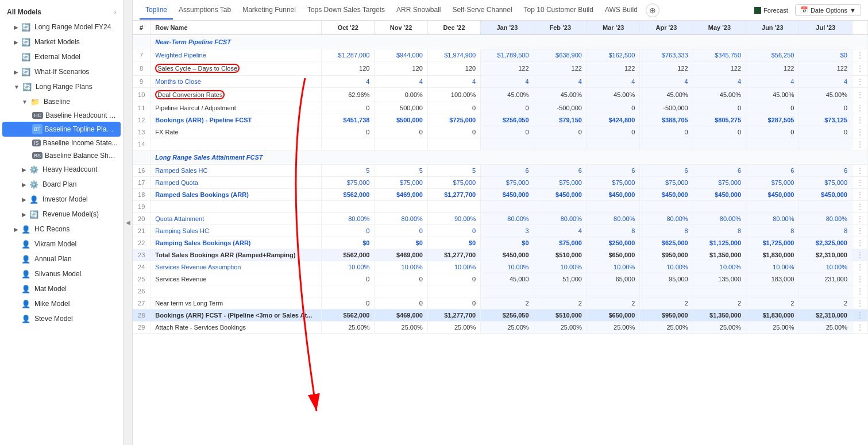  Describe the element at coordinates (61, 27) in the screenshot. I see `sidebar-item-long-range-model: ▶ 🔄 Long Range Model FY24` at that location.